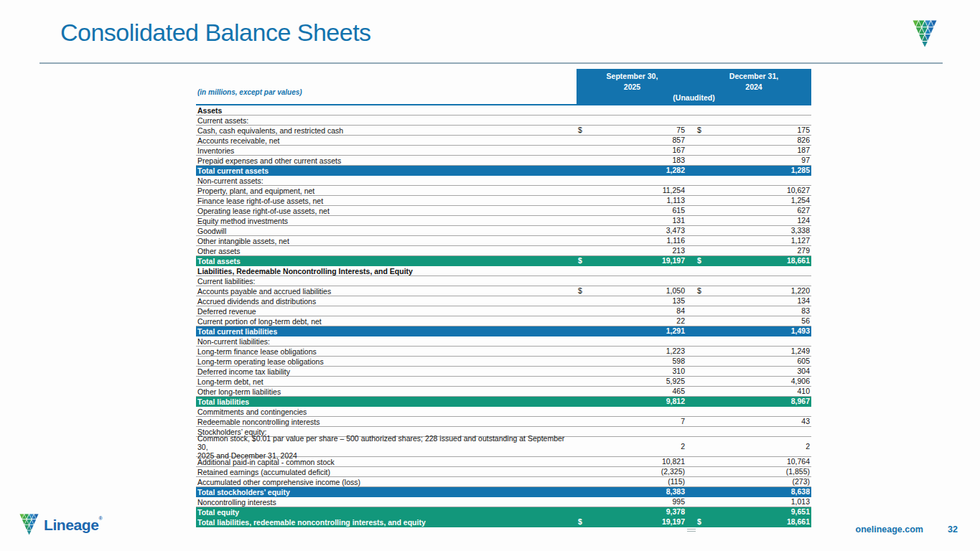  What do you see at coordinates (386, 382) in the screenshot?
I see `row-label: Long-term debt, net` at bounding box center [386, 382].